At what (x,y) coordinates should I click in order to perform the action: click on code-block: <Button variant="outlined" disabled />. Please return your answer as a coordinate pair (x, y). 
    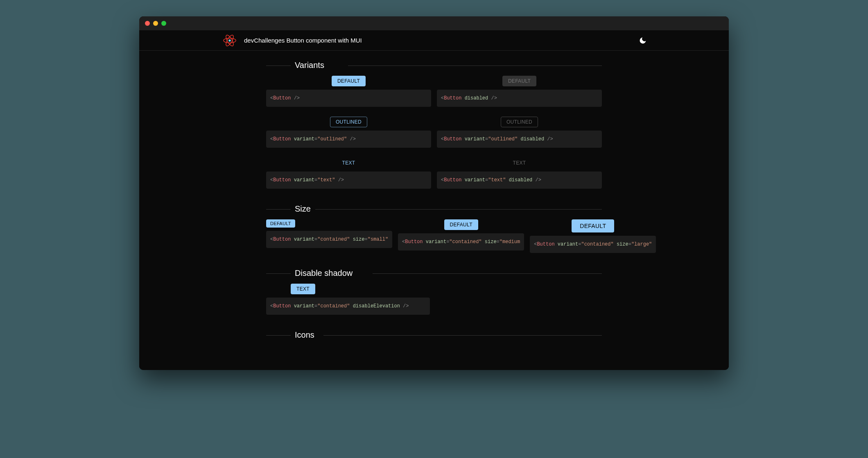
    Looking at the image, I should click on (519, 139).